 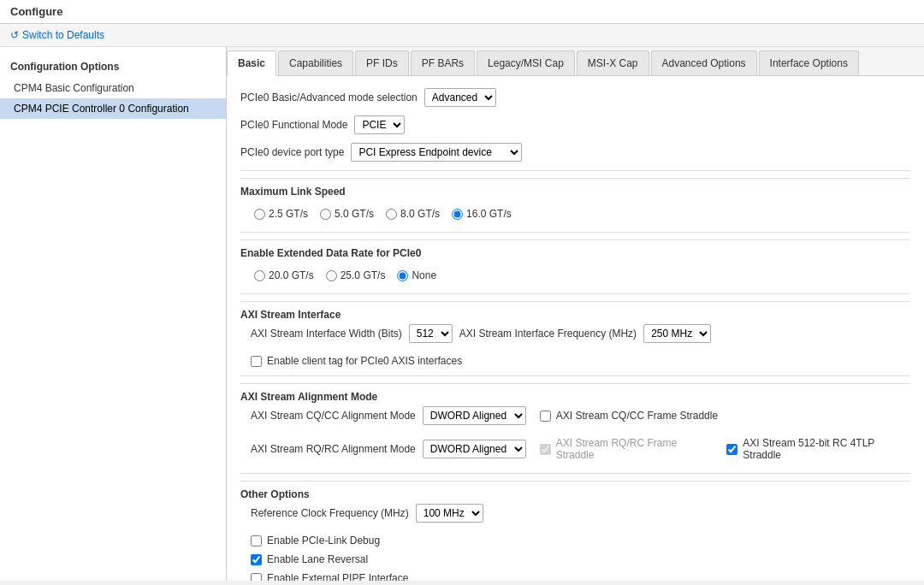 What do you see at coordinates (316, 63) in the screenshot?
I see `tab-capabilities: Capabilities` at bounding box center [316, 63].